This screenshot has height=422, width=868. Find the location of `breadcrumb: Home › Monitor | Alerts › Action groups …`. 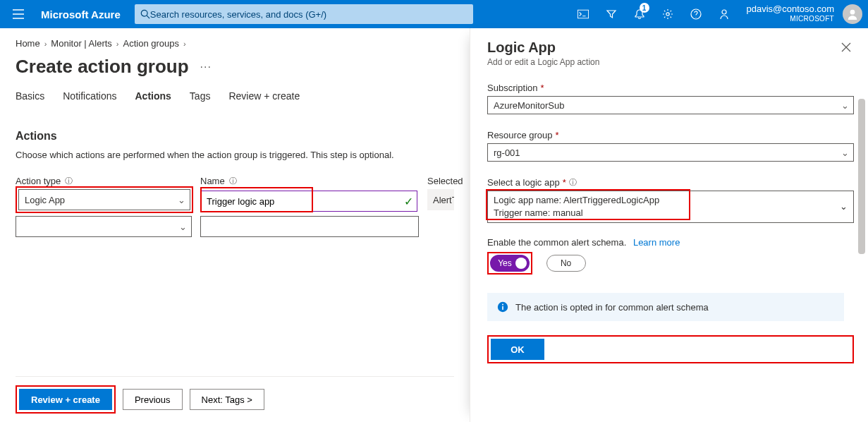

breadcrumb: Home › Monitor | Alerts › Action groups … is located at coordinates (235, 44).